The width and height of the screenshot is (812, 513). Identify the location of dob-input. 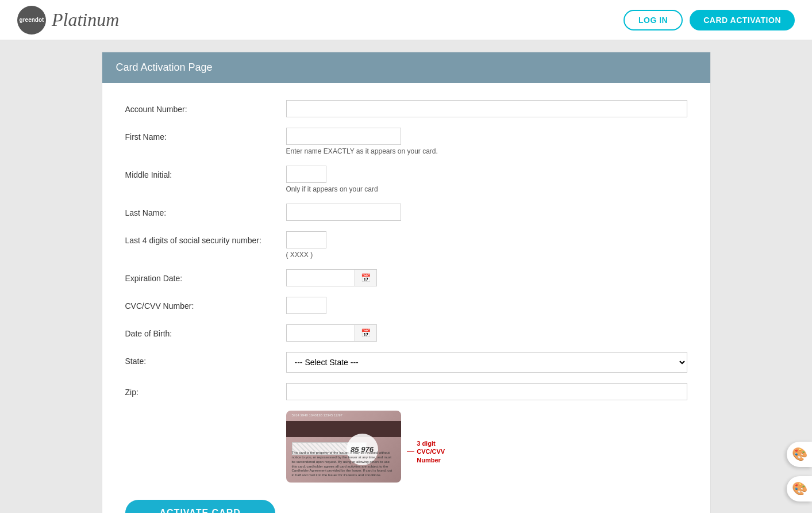
(321, 333).